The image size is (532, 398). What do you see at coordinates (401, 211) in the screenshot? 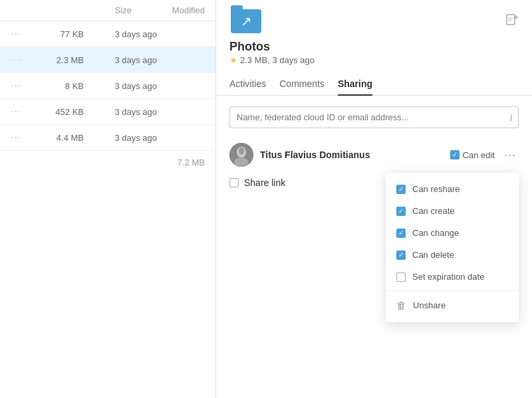
I see `can-create-checkbox` at bounding box center [401, 211].